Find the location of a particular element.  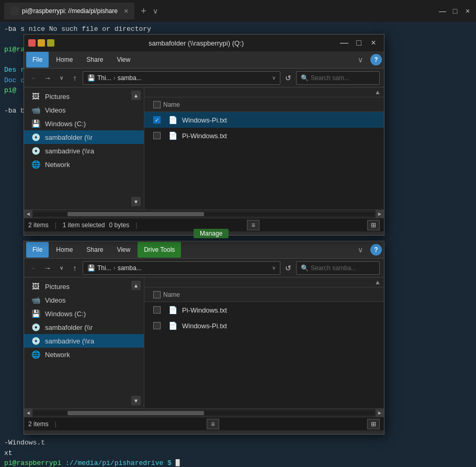

top-minimize-btn: — is located at coordinates (344, 43).